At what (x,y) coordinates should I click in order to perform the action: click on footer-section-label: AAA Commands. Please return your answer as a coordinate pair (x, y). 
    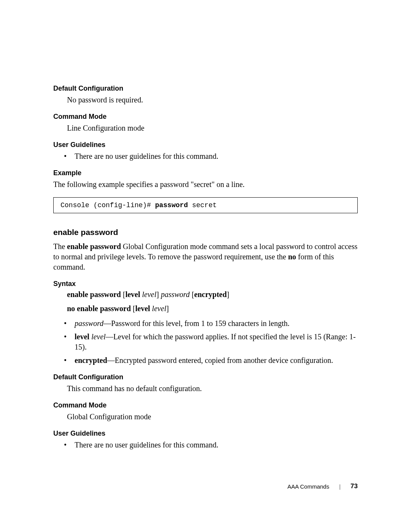
    Looking at the image, I should click on (308, 487).